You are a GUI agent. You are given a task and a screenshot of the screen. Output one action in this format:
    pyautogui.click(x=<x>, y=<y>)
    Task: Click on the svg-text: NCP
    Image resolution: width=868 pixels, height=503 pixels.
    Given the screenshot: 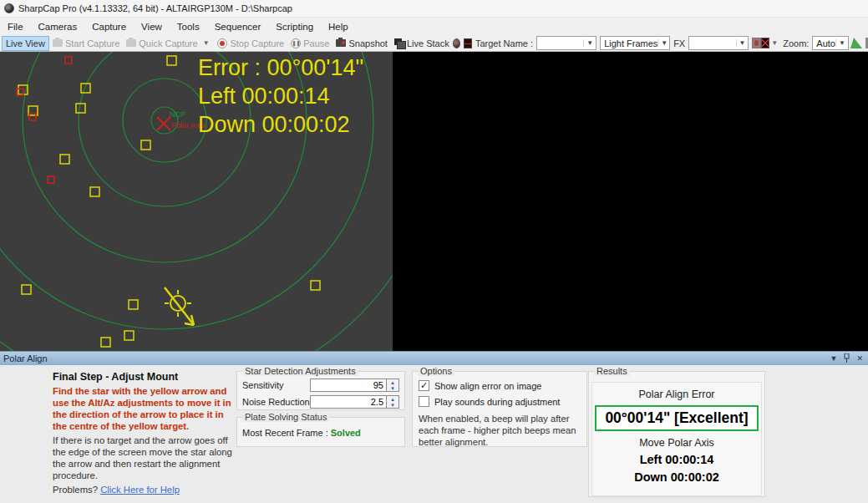 What is the action you would take?
    pyautogui.click(x=177, y=114)
    